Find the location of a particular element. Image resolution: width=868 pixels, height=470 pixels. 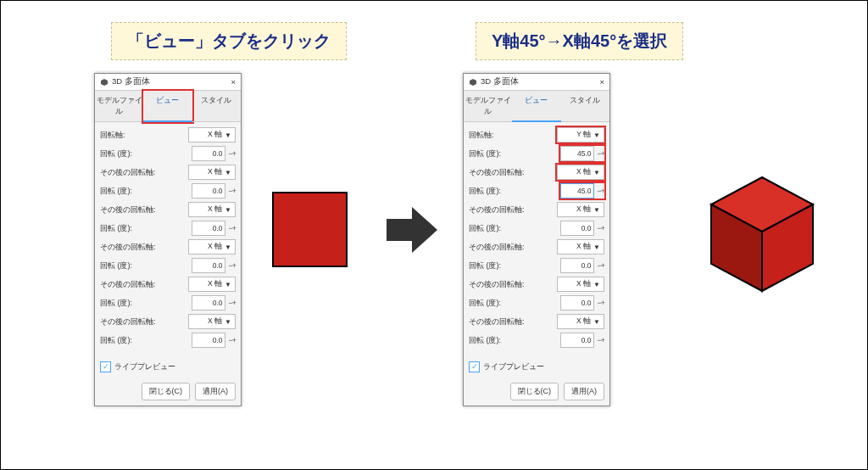

app-icon is located at coordinates (104, 82).